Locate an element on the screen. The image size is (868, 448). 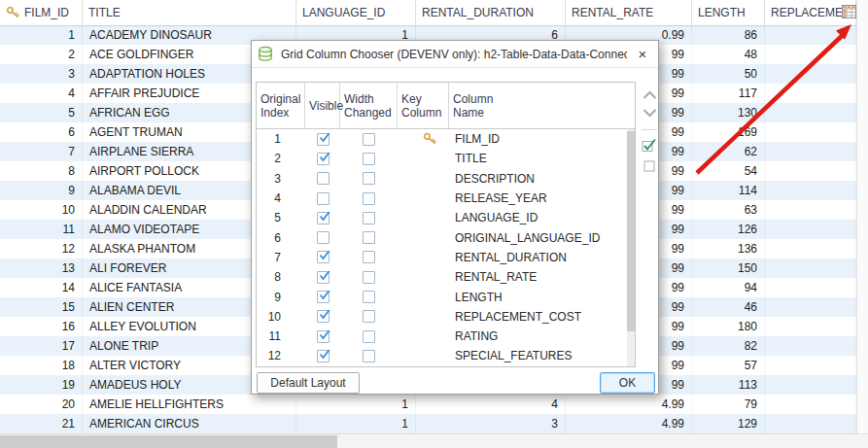
dialog-scrollbar-thumb is located at coordinates (631, 231).